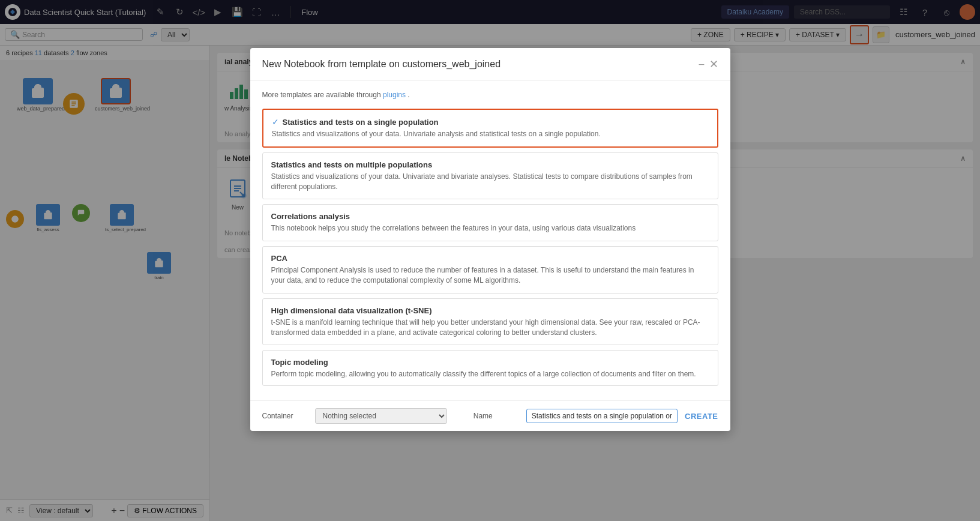 This screenshot has width=980, height=521. What do you see at coordinates (490, 415) in the screenshot?
I see `modal-footer: Container Nothing selected Name CREATE` at bounding box center [490, 415].